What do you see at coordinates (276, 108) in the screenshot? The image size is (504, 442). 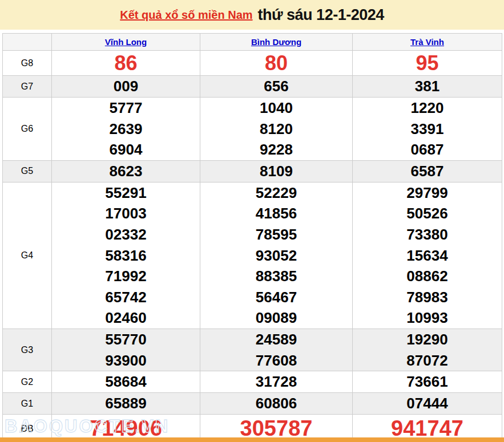 I see `prize-number: 1040` at bounding box center [276, 108].